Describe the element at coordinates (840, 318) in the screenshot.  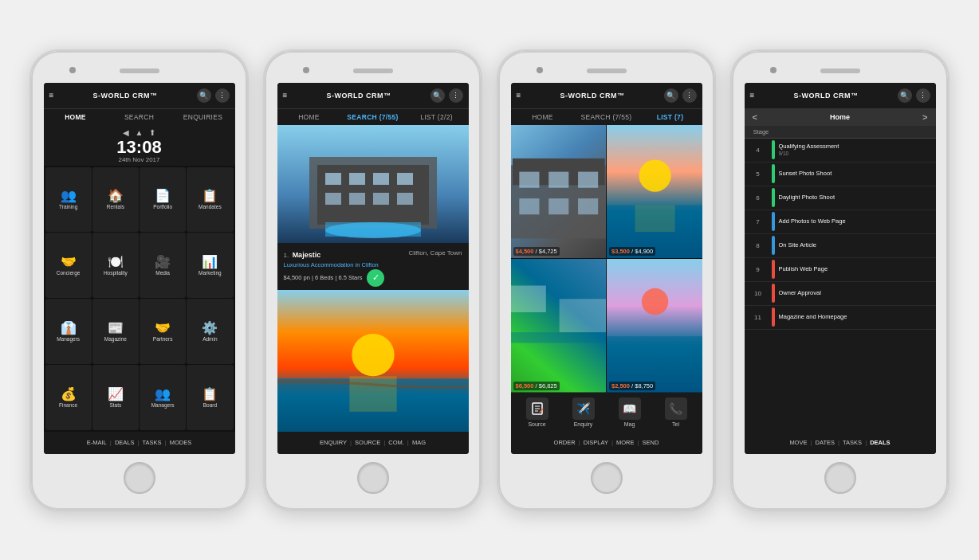
I see `crm-row-11: 11 Magazine and Homepage` at that location.